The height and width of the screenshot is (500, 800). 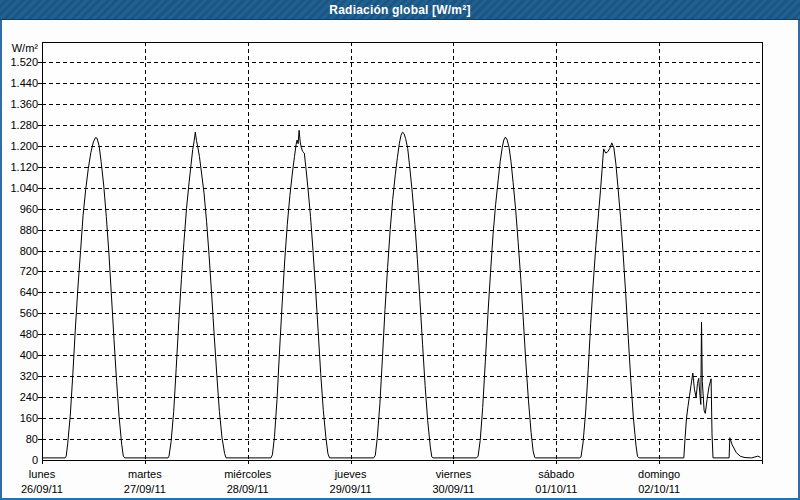 I want to click on y-tick-label: 800, so click(x=29, y=251).